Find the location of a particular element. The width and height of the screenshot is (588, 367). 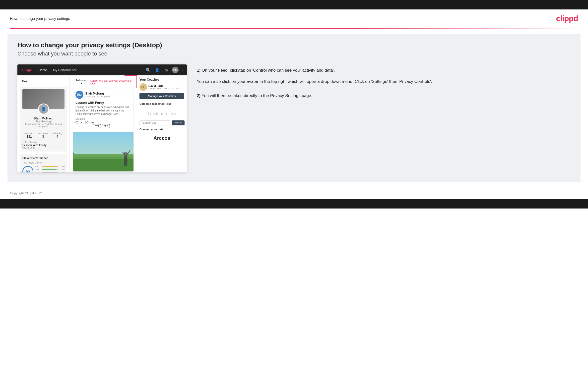

latest-activity-date: 03 Aug 2022 is located at coordinates (43, 148).